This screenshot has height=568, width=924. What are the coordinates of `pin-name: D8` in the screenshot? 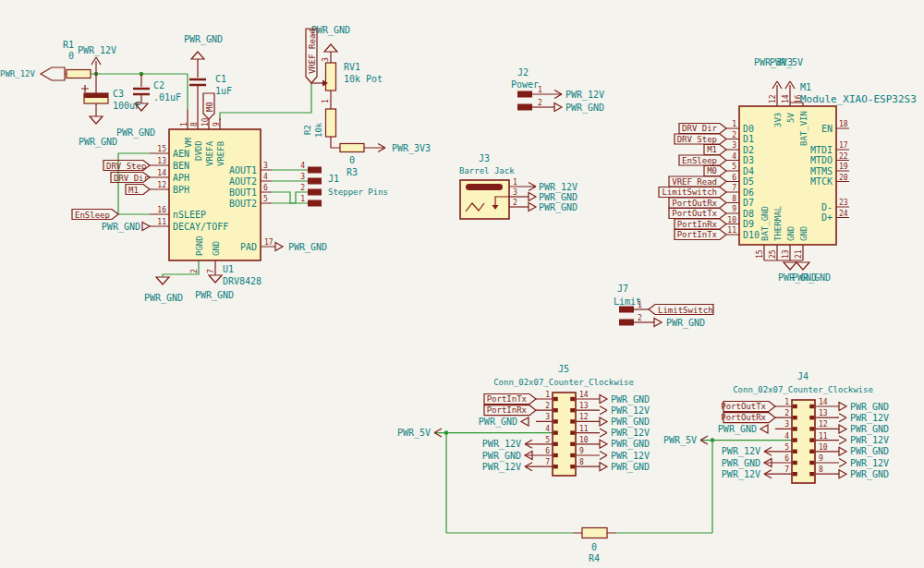 It's located at (748, 214).